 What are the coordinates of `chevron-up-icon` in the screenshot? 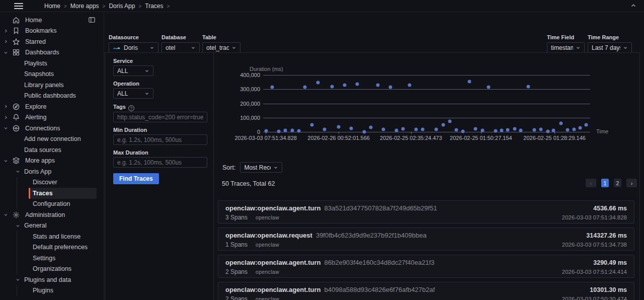 It's located at (633, 6).